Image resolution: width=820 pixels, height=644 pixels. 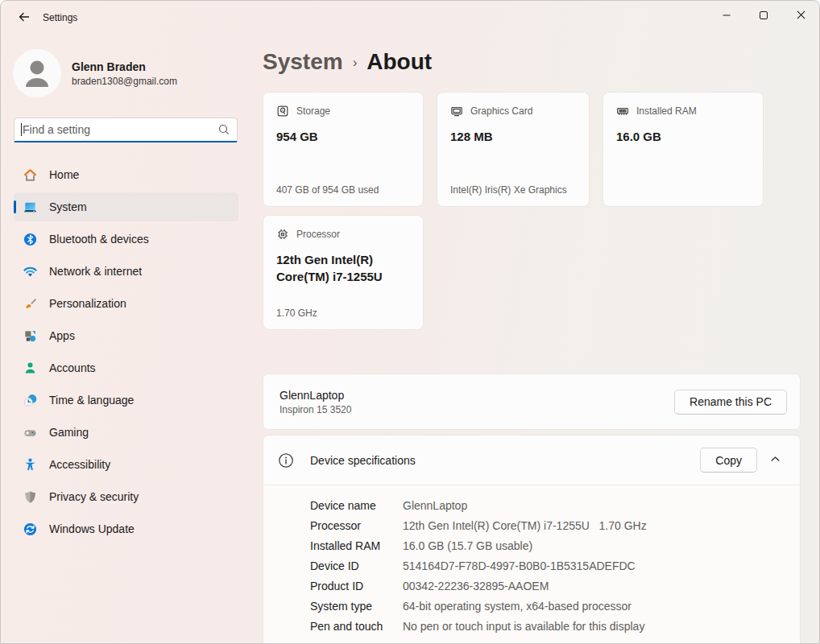 I want to click on back-button, so click(x=24, y=18).